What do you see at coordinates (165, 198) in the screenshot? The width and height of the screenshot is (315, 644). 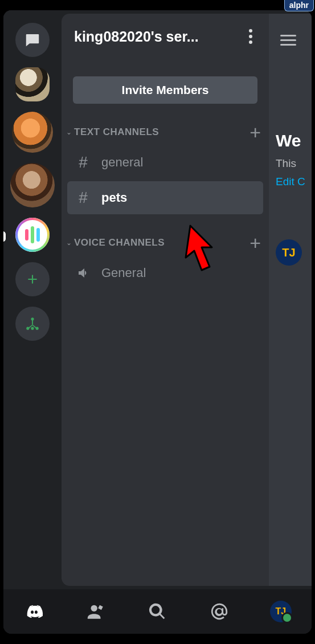 I see `channel-pets: # pets` at bounding box center [165, 198].